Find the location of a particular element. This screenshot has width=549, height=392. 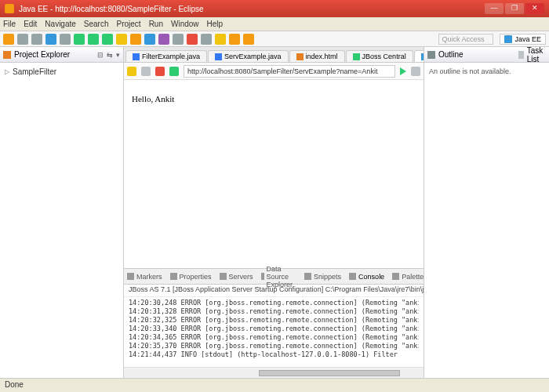

console-output: 14:20:30,248 ERROR [org.jboss.remoting.r… is located at coordinates (274, 332).